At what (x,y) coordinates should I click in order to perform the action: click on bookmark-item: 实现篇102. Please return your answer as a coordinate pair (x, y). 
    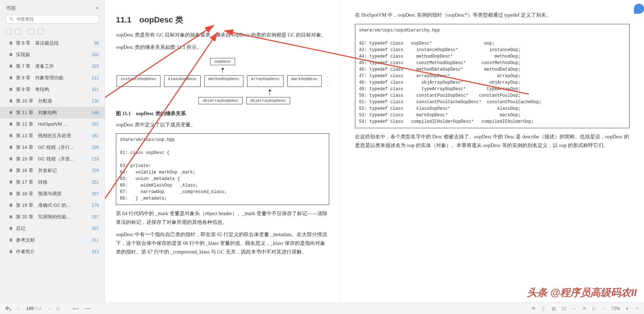
    Looking at the image, I should click on (52, 55).